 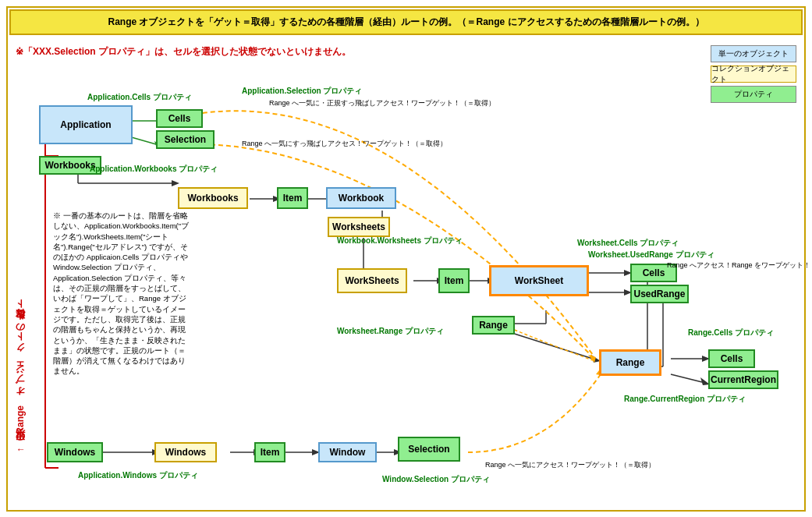 What do you see at coordinates (390, 331) in the screenshot?
I see `ws-range-label: Worksheet.Range プロパティ` at bounding box center [390, 331].